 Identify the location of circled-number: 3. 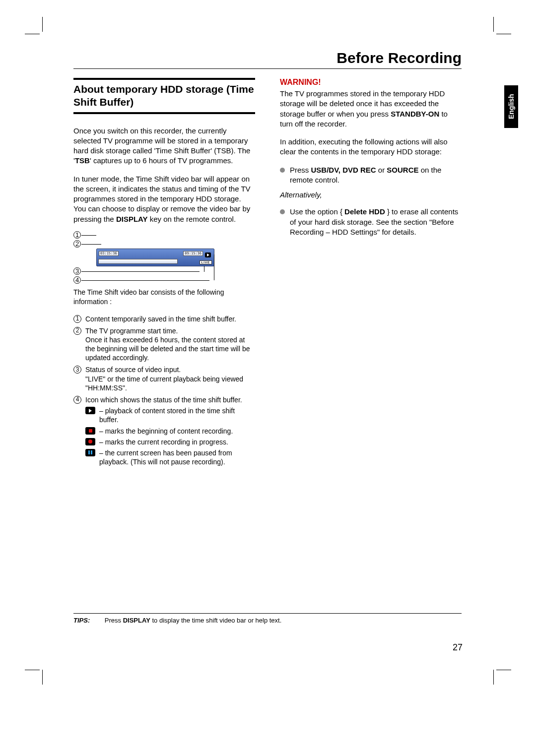
(77, 370).